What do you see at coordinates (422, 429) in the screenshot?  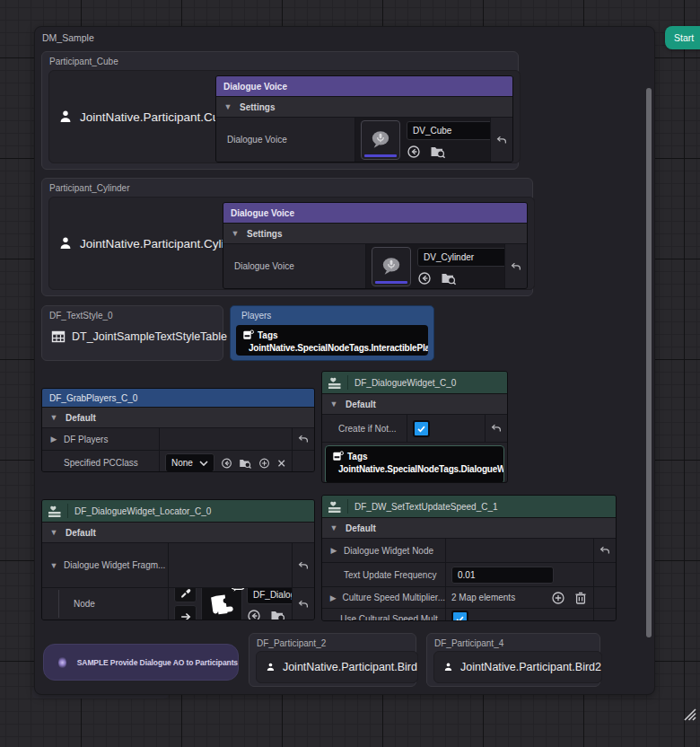 I see `check-icon` at bounding box center [422, 429].